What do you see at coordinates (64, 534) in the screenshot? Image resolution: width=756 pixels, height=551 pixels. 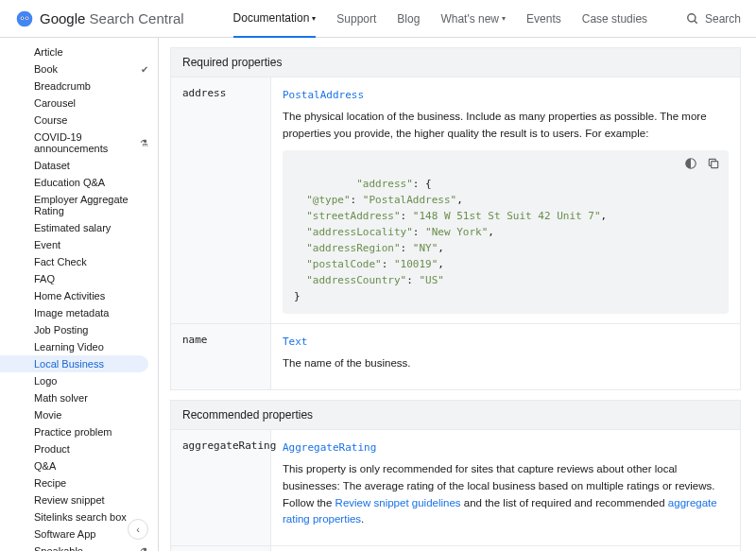 I see `sidebar-item-label: Software App` at bounding box center [64, 534].